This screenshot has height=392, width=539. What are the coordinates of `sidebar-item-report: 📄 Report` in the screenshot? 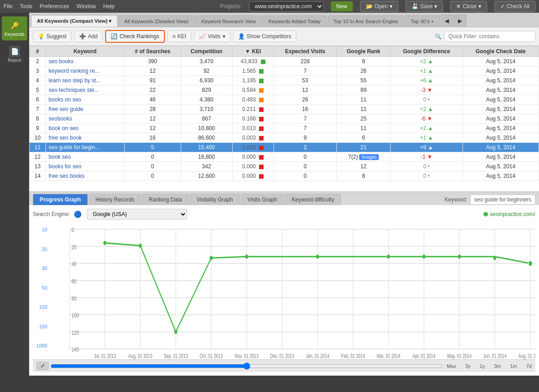 It's located at (15, 55).